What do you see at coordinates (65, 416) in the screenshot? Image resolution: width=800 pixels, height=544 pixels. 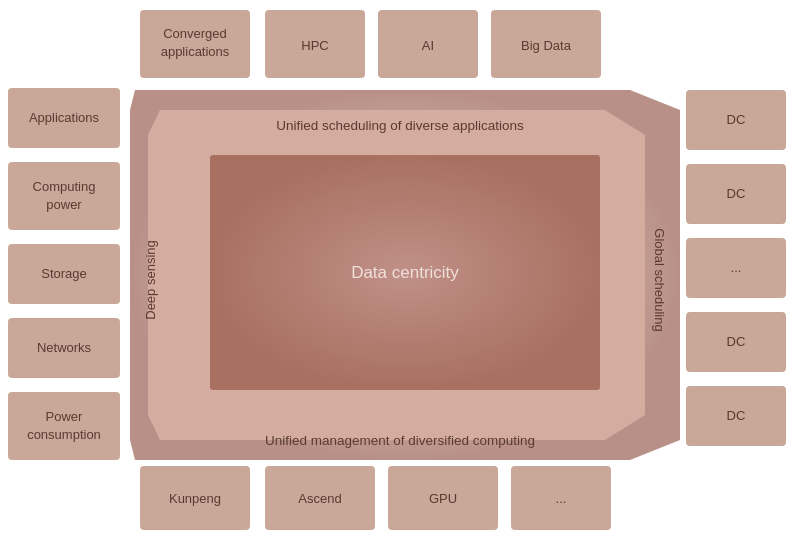 I see `svg-text: Power` at bounding box center [65, 416].